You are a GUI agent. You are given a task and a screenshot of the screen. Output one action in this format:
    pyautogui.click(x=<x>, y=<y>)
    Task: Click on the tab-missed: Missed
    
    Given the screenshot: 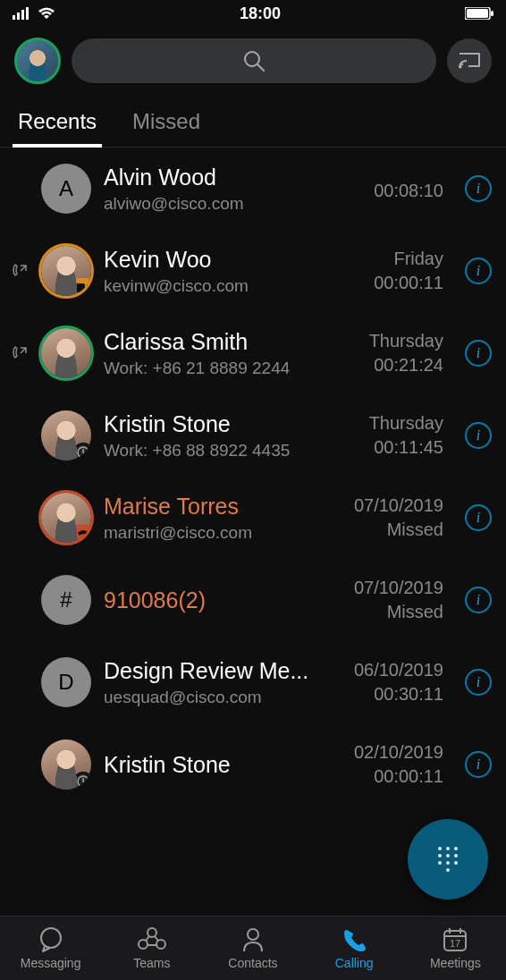 What is the action you would take?
    pyautogui.click(x=166, y=128)
    